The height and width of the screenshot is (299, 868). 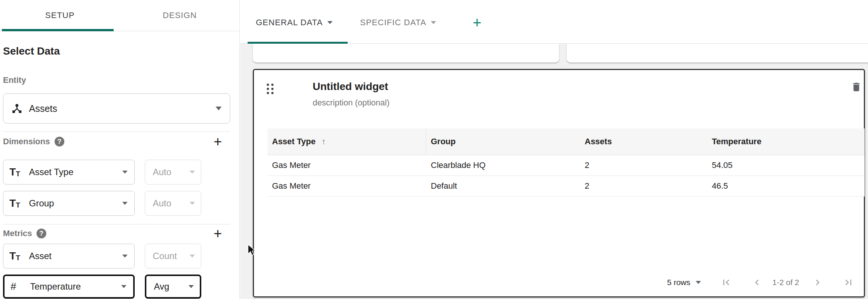 I want to click on dimension-field-select-asset-type: TT Asset Type, so click(x=69, y=172).